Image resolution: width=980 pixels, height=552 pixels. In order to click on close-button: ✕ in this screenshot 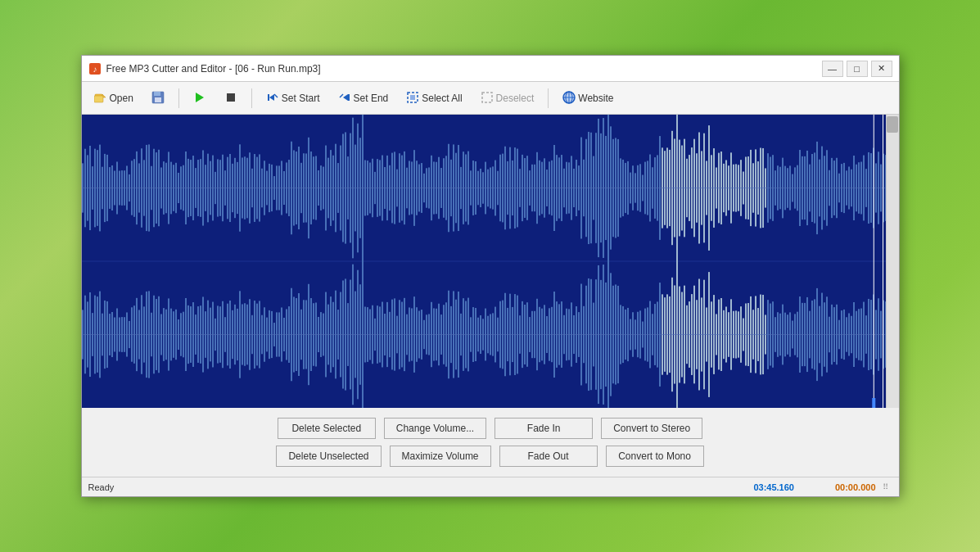, I will do `click(882, 69)`.